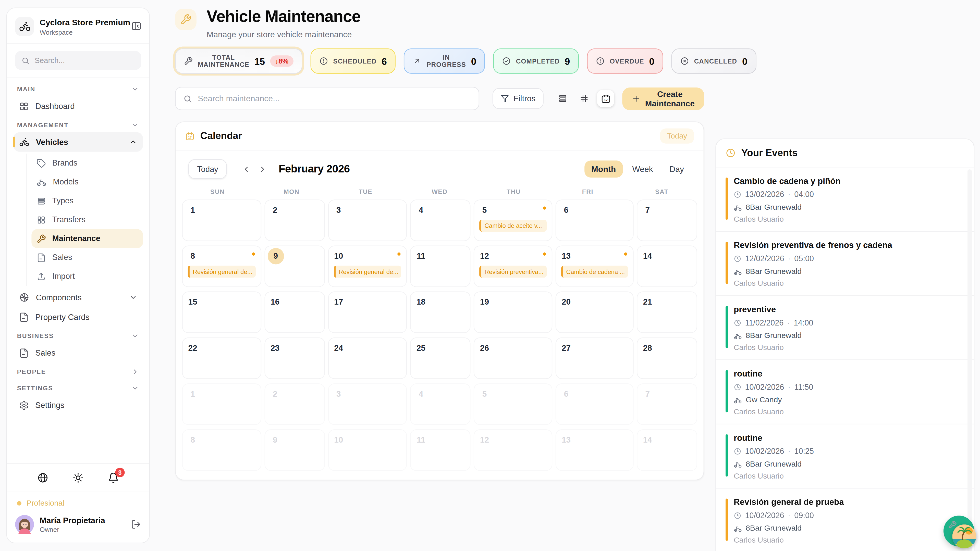 This screenshot has width=980, height=551. Describe the element at coordinates (970, 360) in the screenshot. I see `events-scrollbar` at that location.